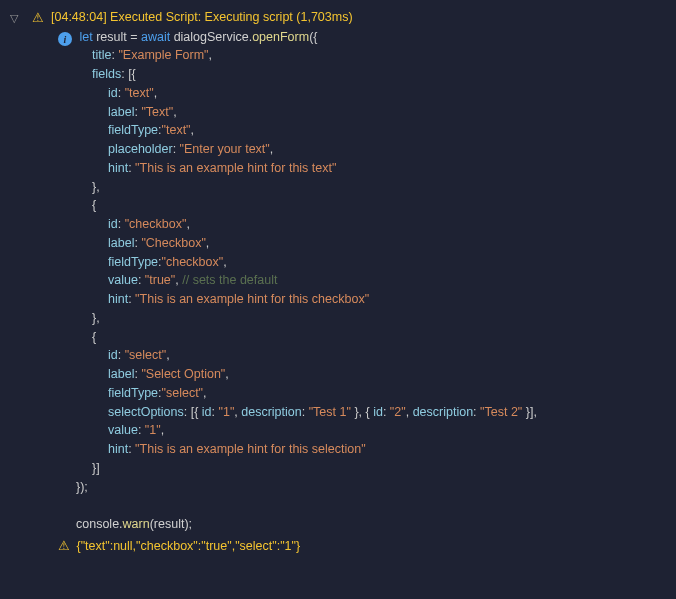 The width and height of the screenshot is (676, 599). What do you see at coordinates (339, 18) in the screenshot?
I see `log-header: ▽ ⚠ [04:48:04] Executed Script: Executin…` at bounding box center [339, 18].